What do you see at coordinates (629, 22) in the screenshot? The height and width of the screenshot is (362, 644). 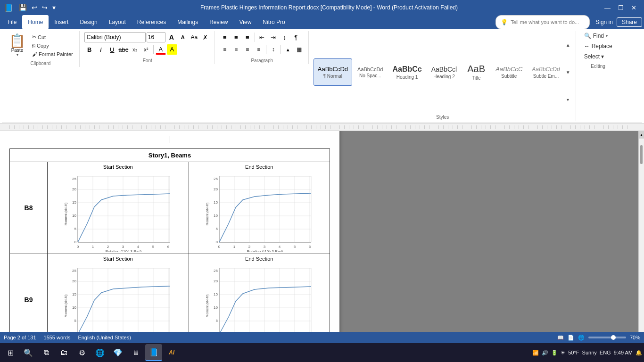 I see `share-button: Share` at bounding box center [629, 22].